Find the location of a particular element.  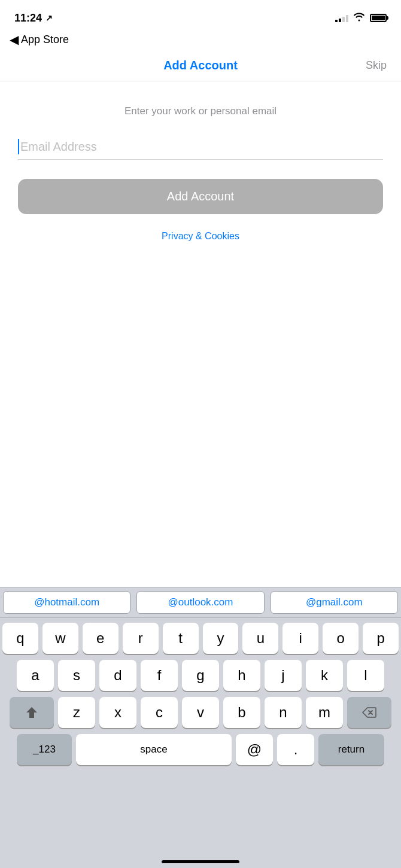

key-j: j is located at coordinates (283, 675).